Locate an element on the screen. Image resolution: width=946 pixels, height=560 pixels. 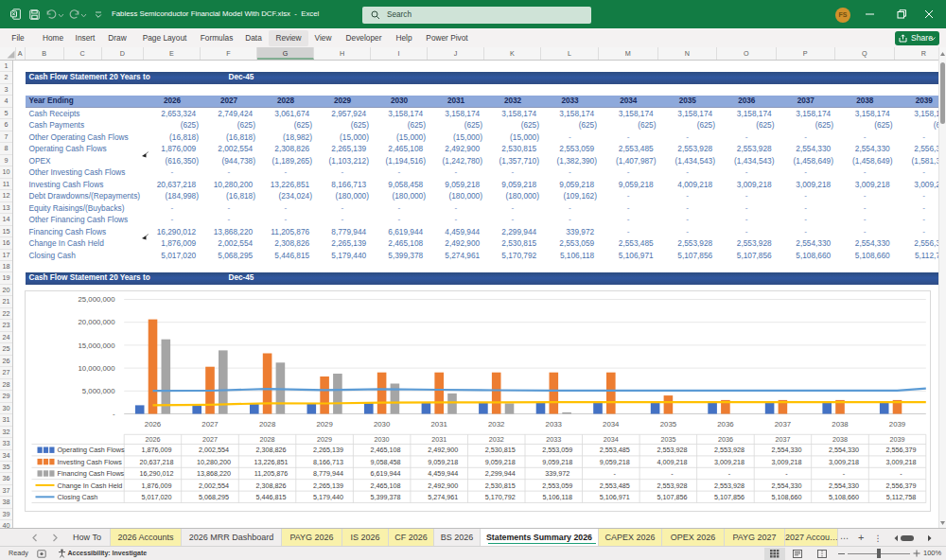
svg-text: 4,009,218 is located at coordinates (672, 462).